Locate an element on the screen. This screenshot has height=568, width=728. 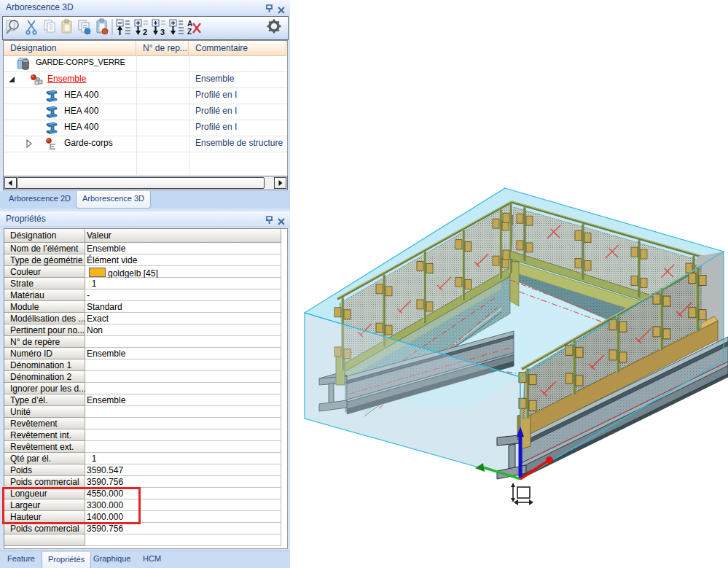
svg-text: 2 is located at coordinates (145, 32).